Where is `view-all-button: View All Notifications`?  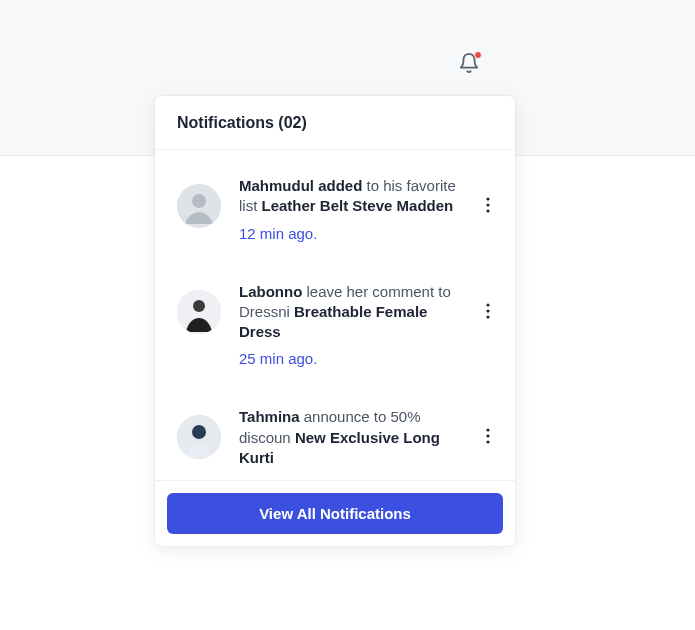
view-all-button: View All Notifications is located at coordinates (335, 514).